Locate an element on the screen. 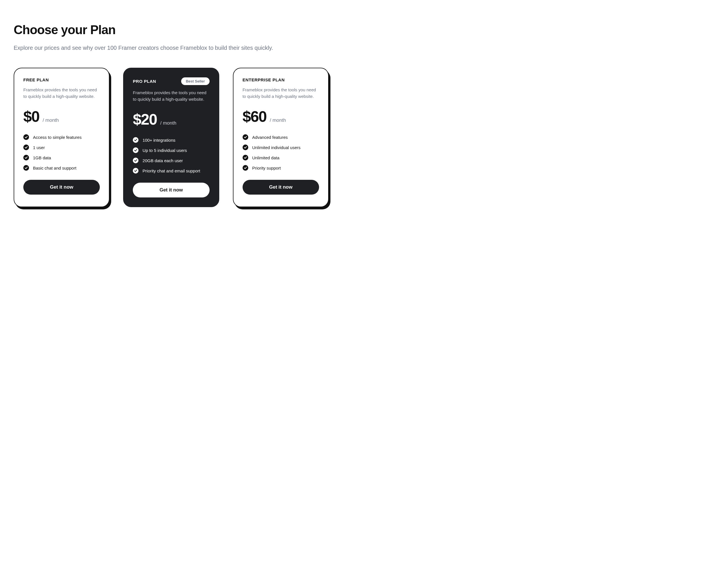 The height and width of the screenshot is (569, 728). feature-item: 20GB data each user is located at coordinates (171, 161).